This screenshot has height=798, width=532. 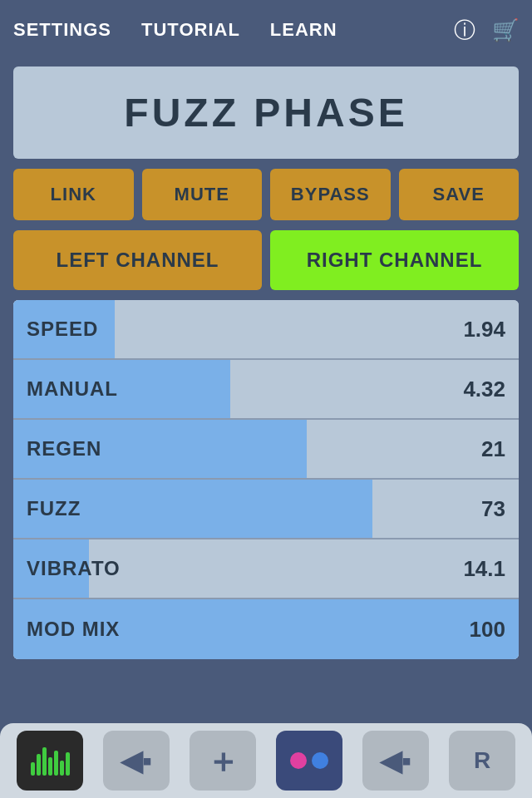 What do you see at coordinates (459, 195) in the screenshot?
I see `save-button: SAVE` at bounding box center [459, 195].